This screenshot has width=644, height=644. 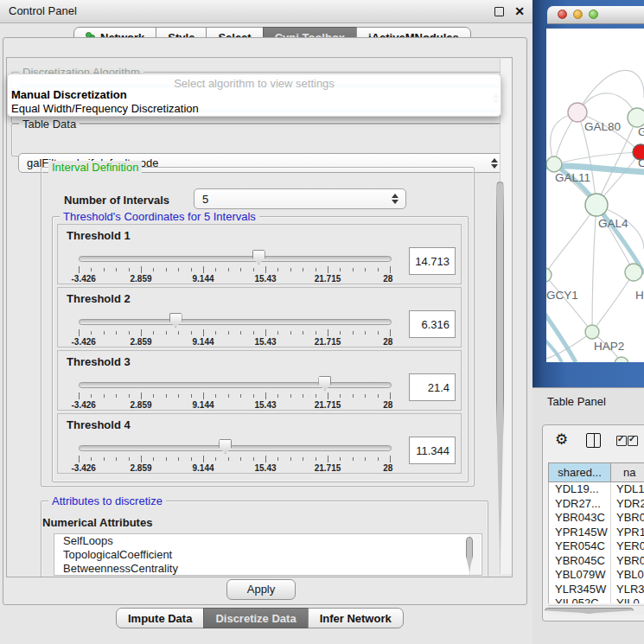 What do you see at coordinates (99, 235) in the screenshot?
I see `threshold-label: Threshold 1` at bounding box center [99, 235].